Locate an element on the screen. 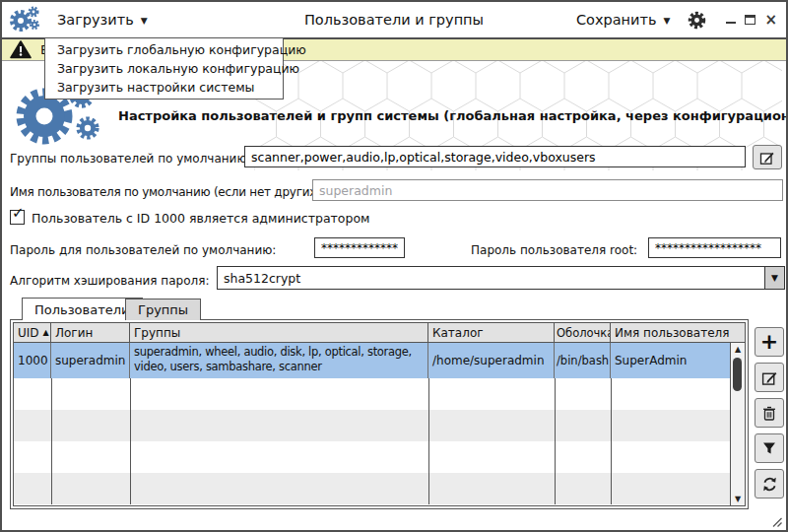 The height and width of the screenshot is (532, 788). scroll-up-icon: ▲ is located at coordinates (738, 349).